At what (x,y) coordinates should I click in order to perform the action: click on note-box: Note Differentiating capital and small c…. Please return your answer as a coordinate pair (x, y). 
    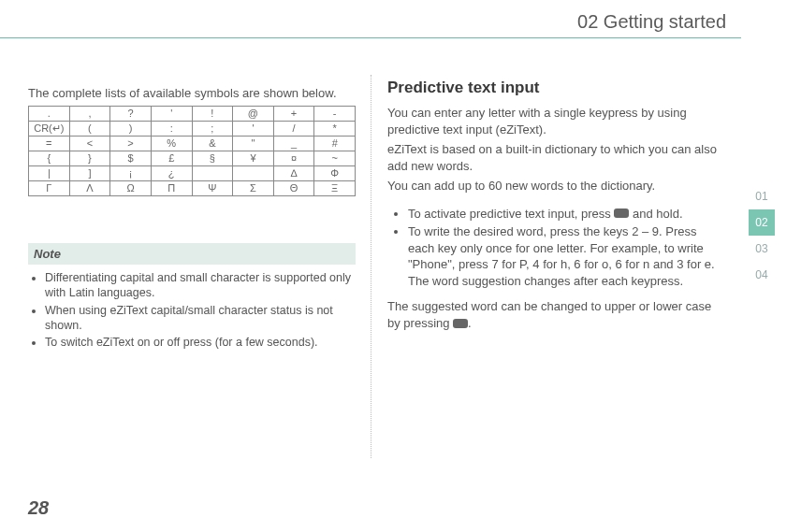
    Looking at the image, I should click on (192, 296).